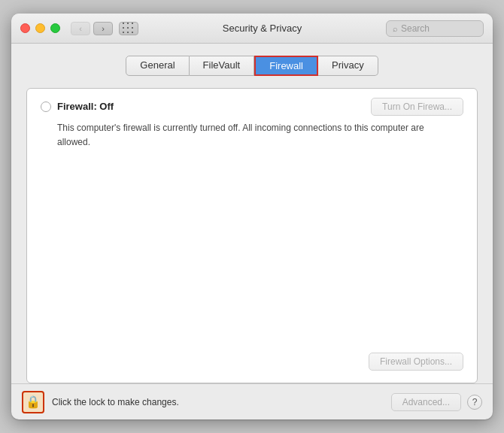 This screenshot has width=504, height=433. I want to click on tab-firewall: Firewall, so click(286, 66).